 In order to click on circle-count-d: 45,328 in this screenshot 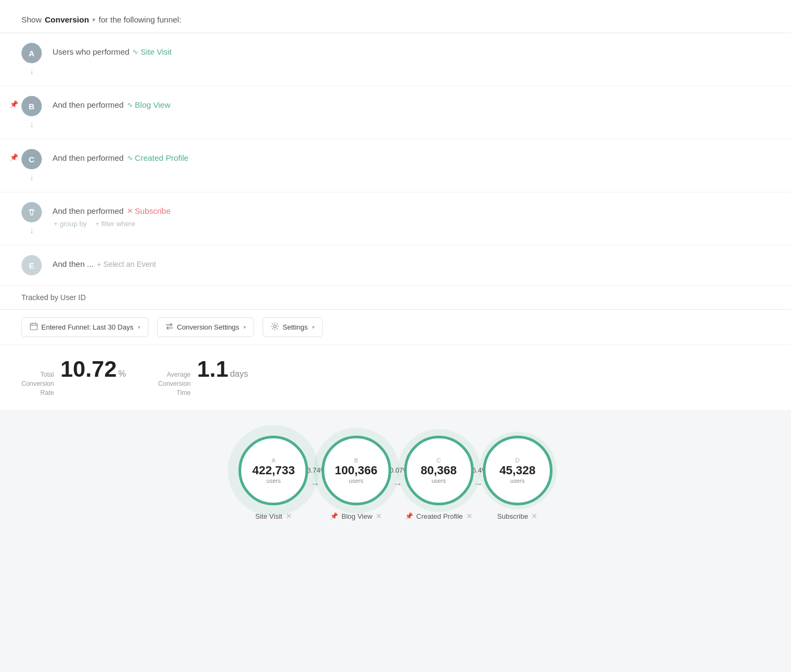, I will do `click(518, 471)`.